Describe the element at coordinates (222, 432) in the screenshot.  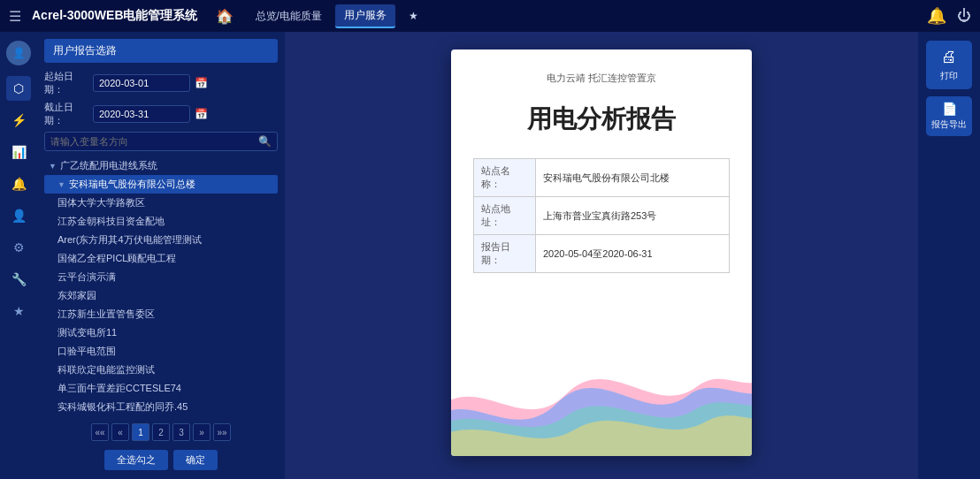
I see `page-last-btn: »»` at that location.